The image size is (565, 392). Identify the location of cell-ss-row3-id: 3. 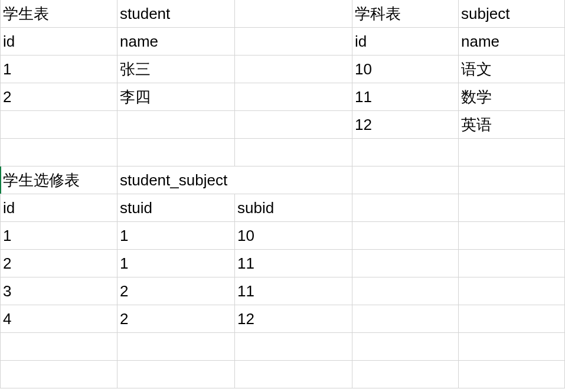
(59, 292).